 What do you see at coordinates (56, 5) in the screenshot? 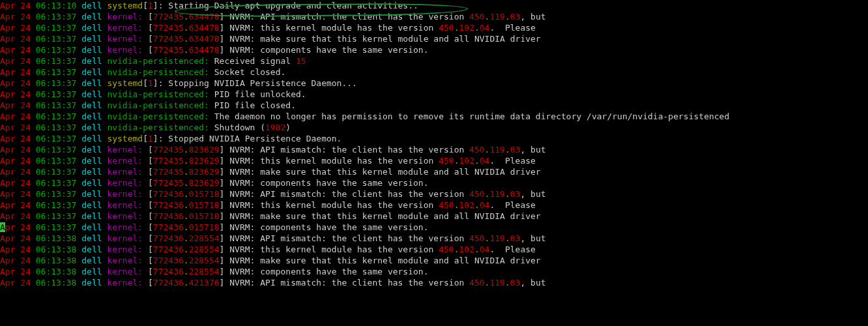
I see `log-time: 06:13:10` at bounding box center [56, 5].